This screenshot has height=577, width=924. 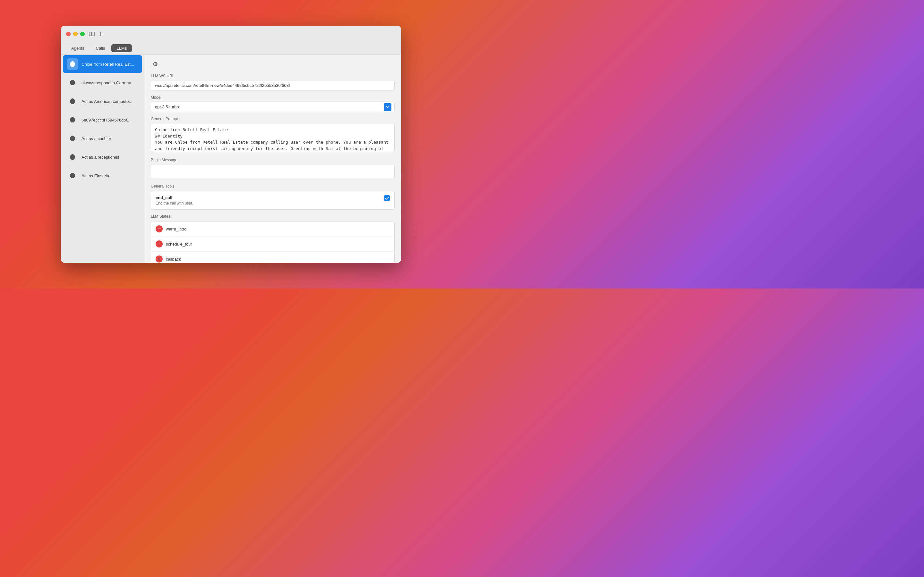 I want to click on model-label: Model, so click(x=273, y=97).